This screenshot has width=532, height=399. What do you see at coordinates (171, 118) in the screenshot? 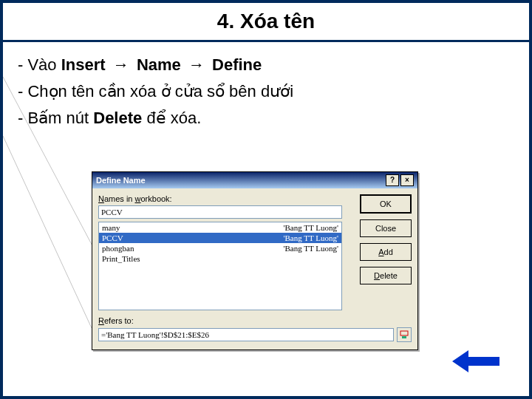
I see `step3-suffix: để xóa.` at bounding box center [171, 118].